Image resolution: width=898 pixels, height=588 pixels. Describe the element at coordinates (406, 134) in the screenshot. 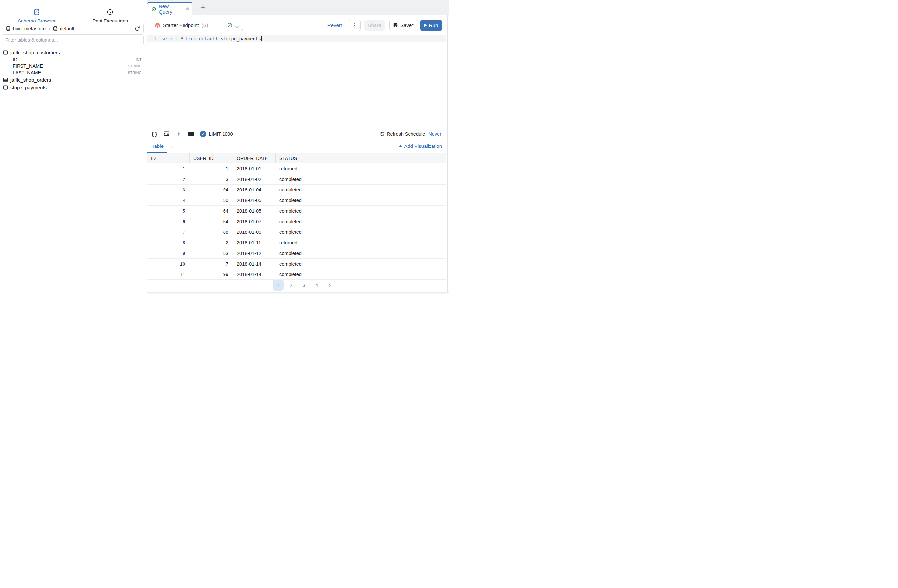

I see `refresh-schedule-label: Refresh Schedule` at that location.